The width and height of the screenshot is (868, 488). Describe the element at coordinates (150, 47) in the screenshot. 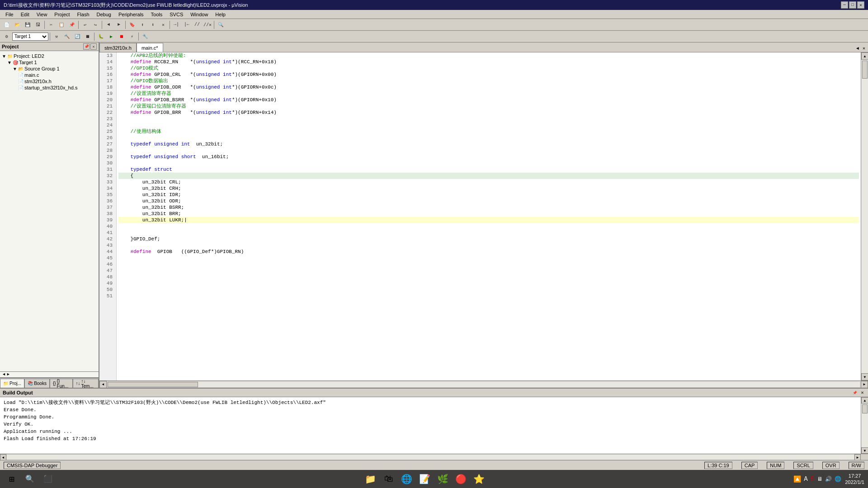

I see `tab-mainc: main.c*` at that location.